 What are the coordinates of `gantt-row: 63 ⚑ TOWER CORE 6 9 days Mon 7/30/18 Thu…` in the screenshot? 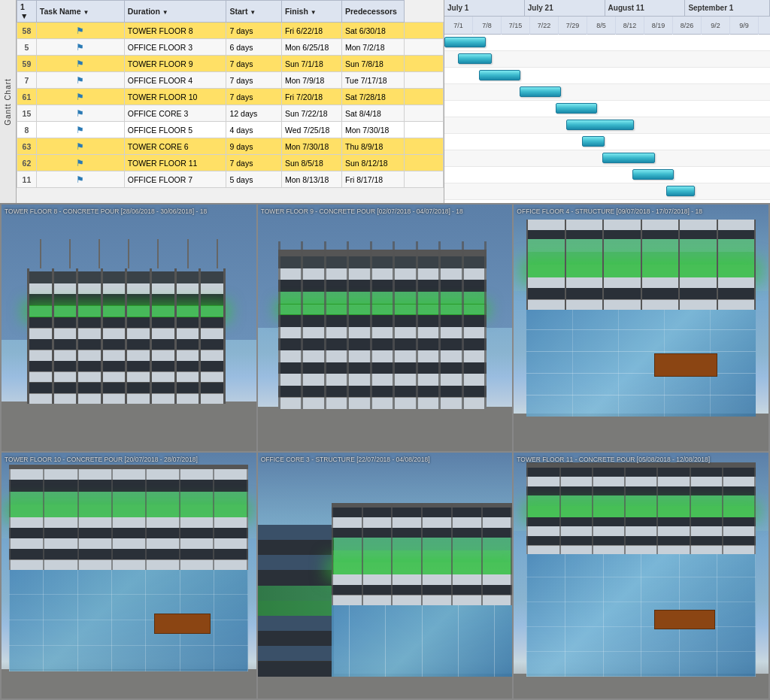 It's located at (230, 147).